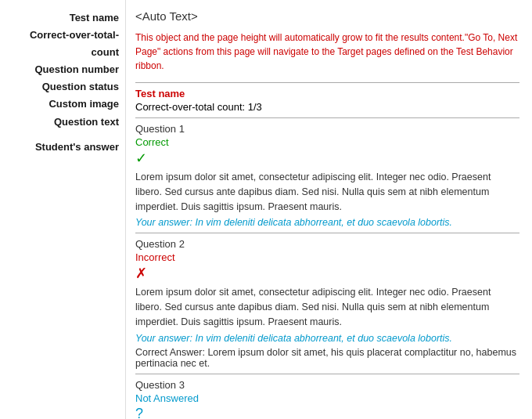 Image resolution: width=532 pixels, height=419 pixels. I want to click on sidebar-item-question-status: Question status, so click(63, 87).